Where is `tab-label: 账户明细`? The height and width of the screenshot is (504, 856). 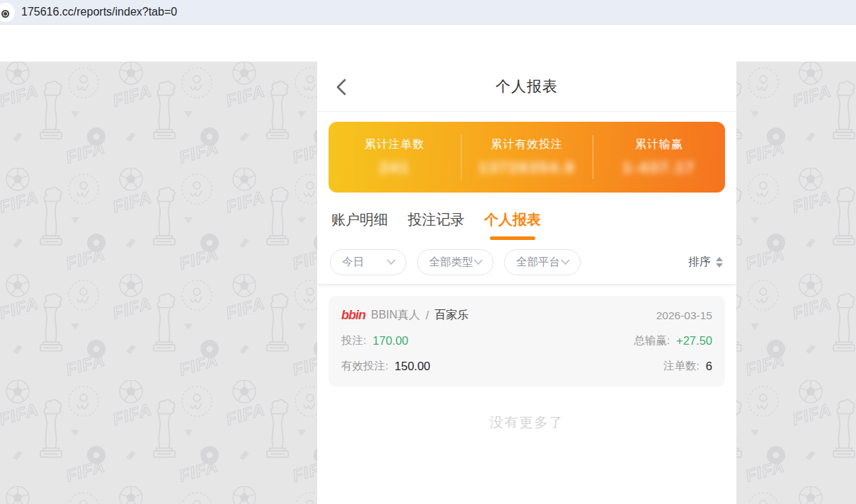 tab-label: 账户明细 is located at coordinates (360, 219).